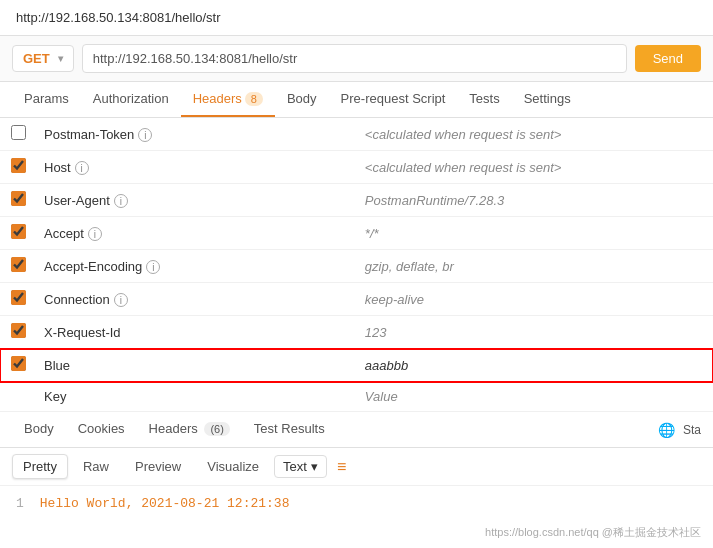  What do you see at coordinates (96, 466) in the screenshot?
I see `format-raw: Raw` at bounding box center [96, 466].